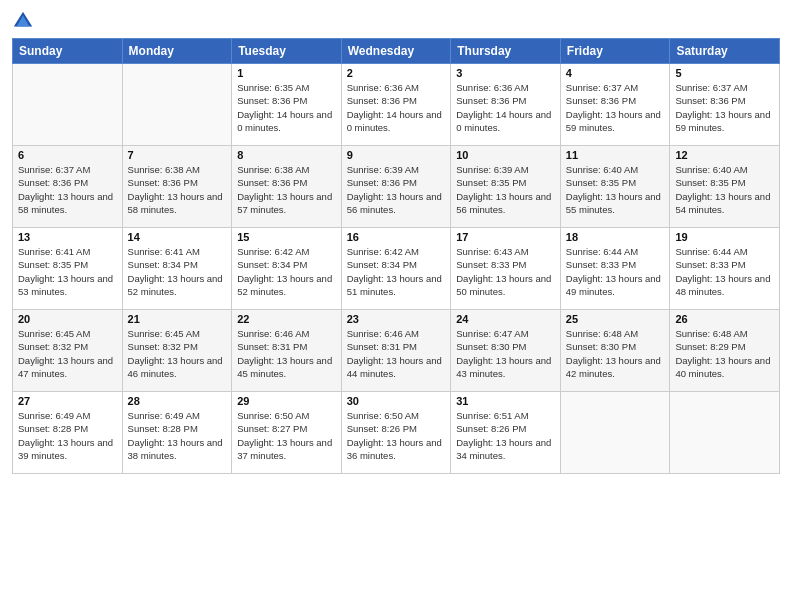 This screenshot has width=792, height=612. What do you see at coordinates (724, 319) in the screenshot?
I see `day-number: 26` at bounding box center [724, 319].